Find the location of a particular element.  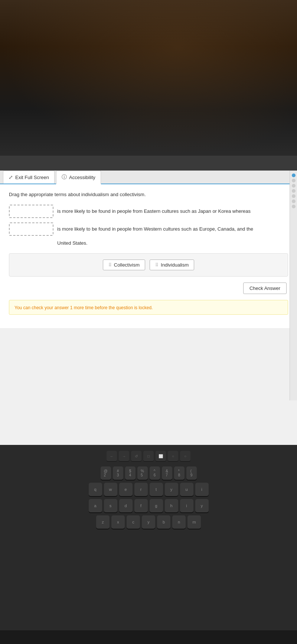

key-d: d is located at coordinates (126, 506).